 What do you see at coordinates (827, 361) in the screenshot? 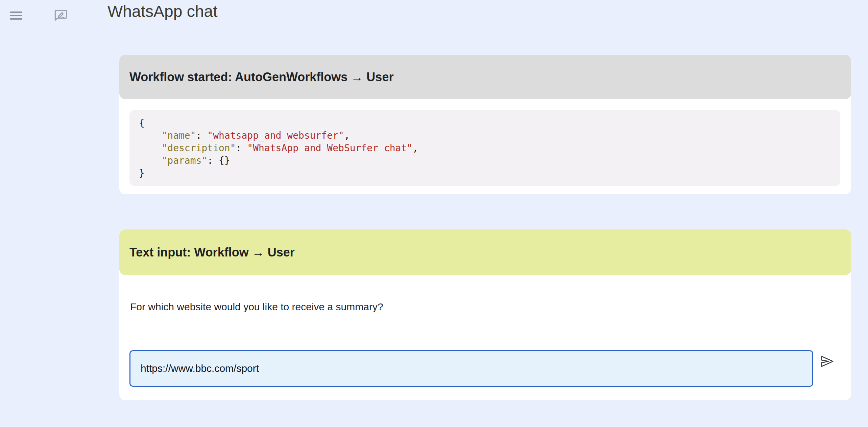
I see `send-paper-plane-icon` at bounding box center [827, 361].